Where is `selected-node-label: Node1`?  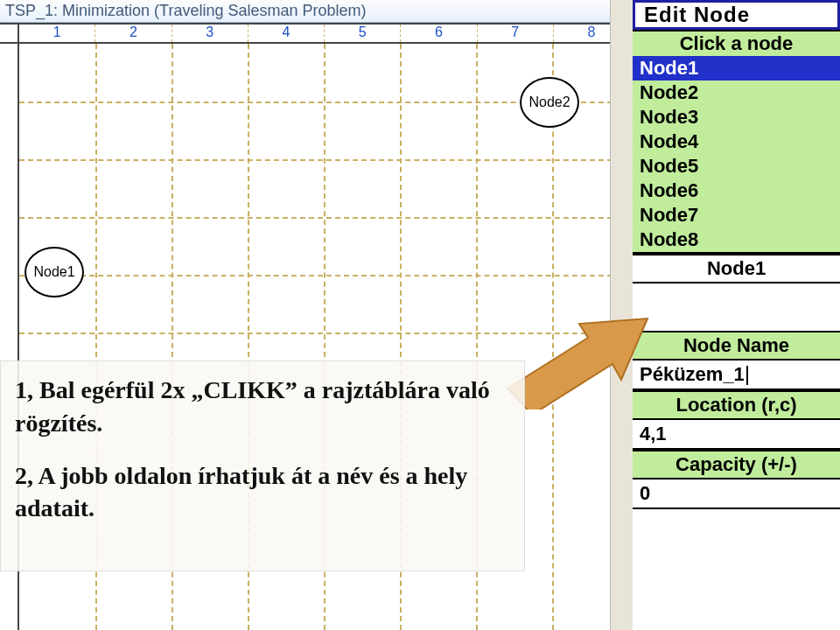
selected-node-label: Node1 is located at coordinates (737, 269).